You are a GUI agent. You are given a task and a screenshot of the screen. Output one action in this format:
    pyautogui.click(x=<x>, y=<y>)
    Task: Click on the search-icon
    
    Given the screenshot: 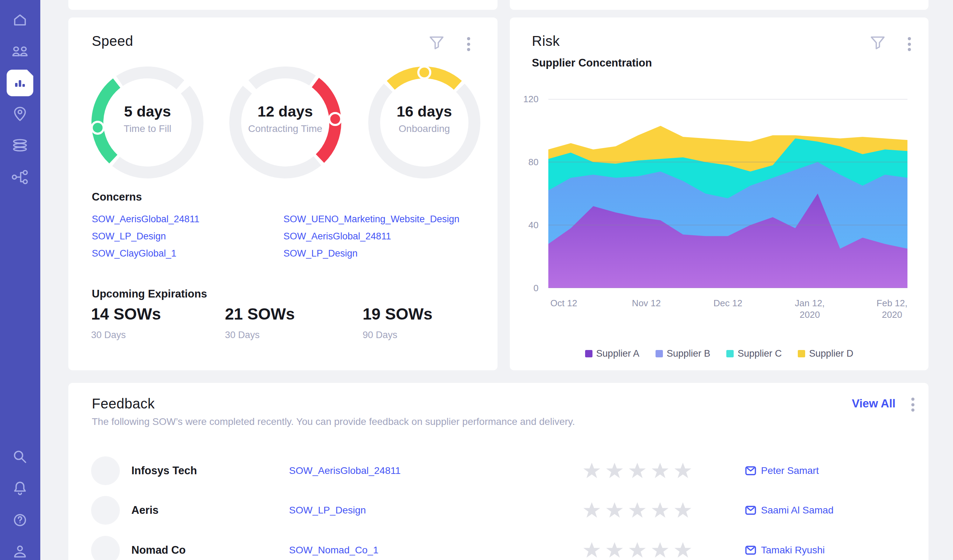 What is the action you would take?
    pyautogui.click(x=20, y=456)
    